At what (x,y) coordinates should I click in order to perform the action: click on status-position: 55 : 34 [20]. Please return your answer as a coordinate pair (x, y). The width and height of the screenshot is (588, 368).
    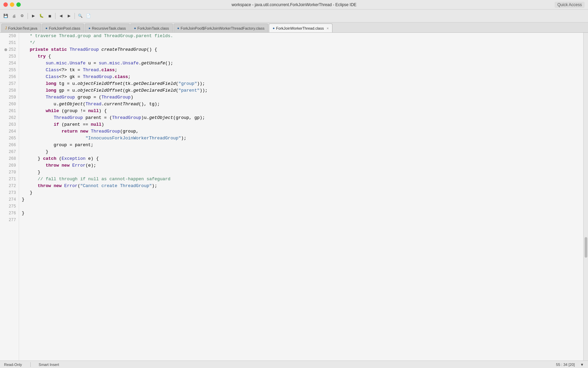
    Looking at the image, I should click on (566, 365).